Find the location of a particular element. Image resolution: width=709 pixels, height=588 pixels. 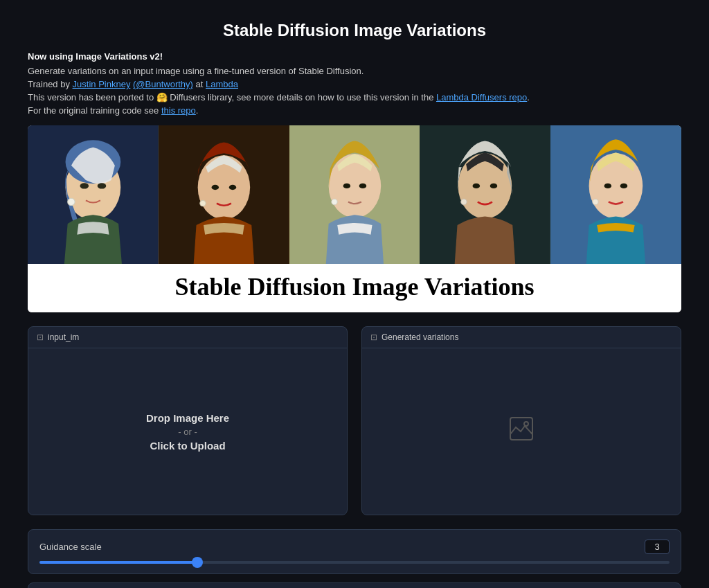

notice-text: Now using Image Variations v2! is located at coordinates (354, 57).